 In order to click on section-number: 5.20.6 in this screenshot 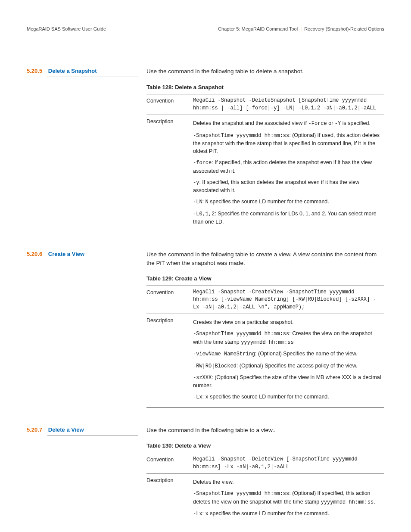, I will do `click(34, 254)`.